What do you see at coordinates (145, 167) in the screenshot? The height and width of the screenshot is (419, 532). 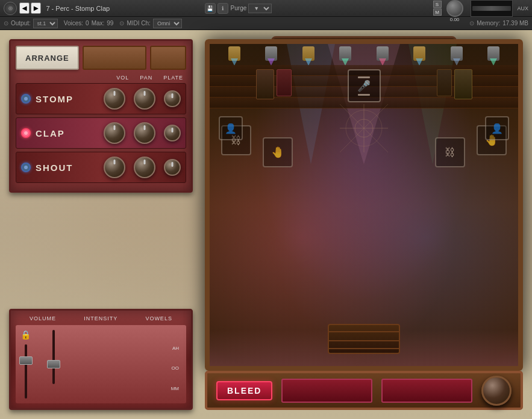 I see `shout-pan-knob` at bounding box center [145, 167].